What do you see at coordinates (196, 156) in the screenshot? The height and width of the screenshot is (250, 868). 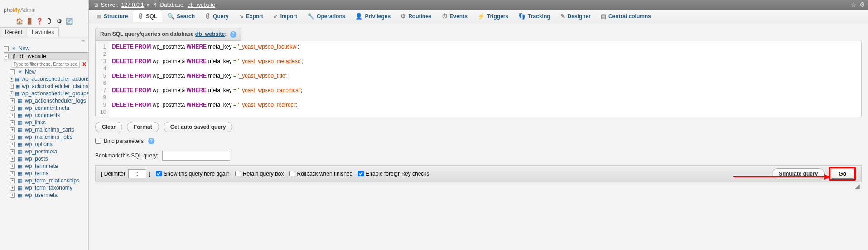 I see `bookmark-input` at bounding box center [196, 156].